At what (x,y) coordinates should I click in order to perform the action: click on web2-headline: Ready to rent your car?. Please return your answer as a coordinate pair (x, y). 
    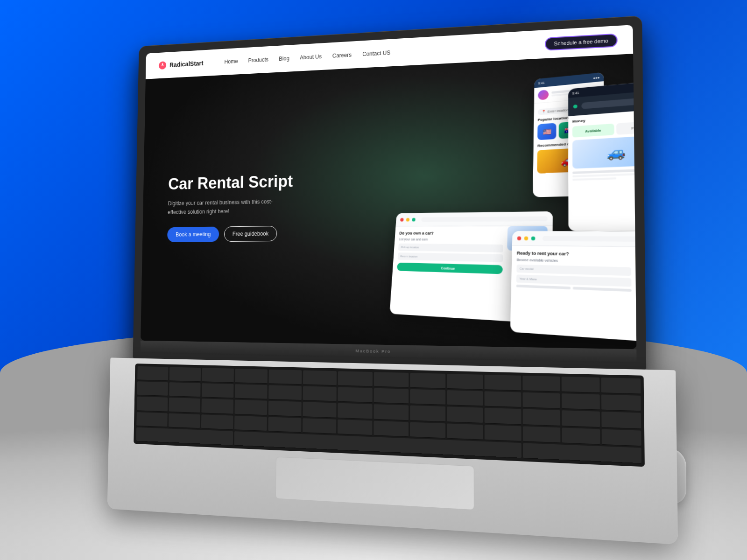
    Looking at the image, I should click on (574, 254).